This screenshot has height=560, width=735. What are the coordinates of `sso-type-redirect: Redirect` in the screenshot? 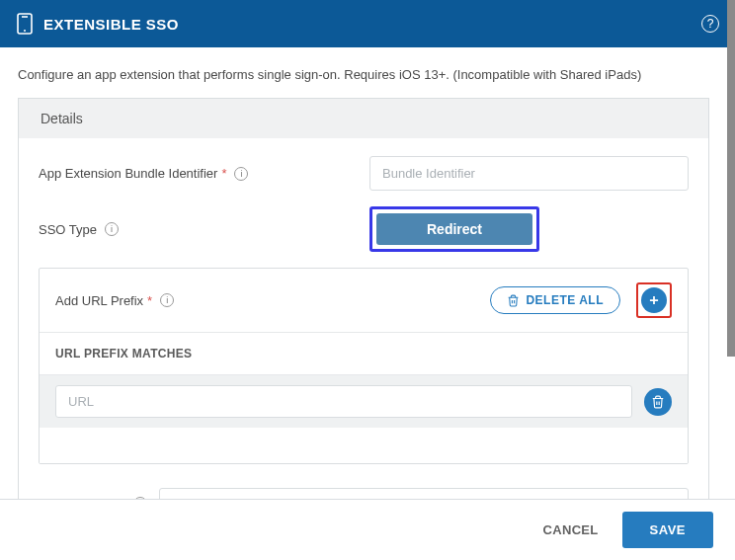 It's located at (454, 229).